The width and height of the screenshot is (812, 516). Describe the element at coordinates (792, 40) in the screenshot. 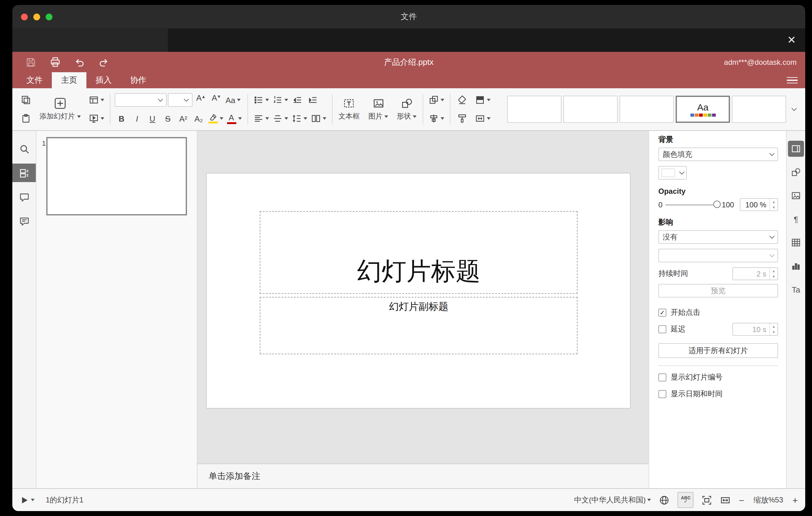

I see `close-icon: ✕` at that location.